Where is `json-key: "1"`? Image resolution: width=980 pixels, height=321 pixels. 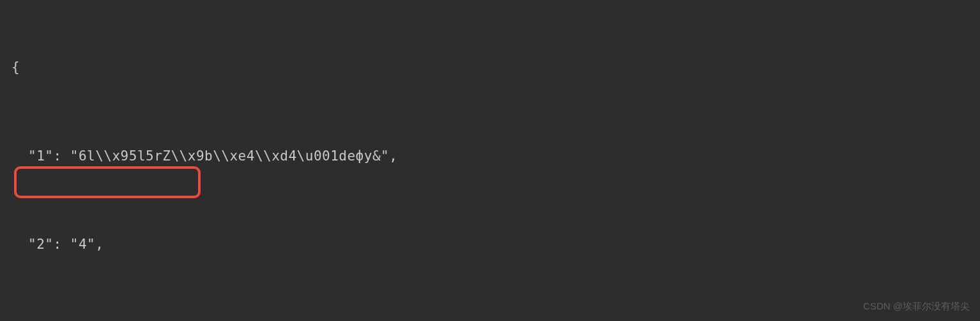
json-key: "1" is located at coordinates (41, 156).